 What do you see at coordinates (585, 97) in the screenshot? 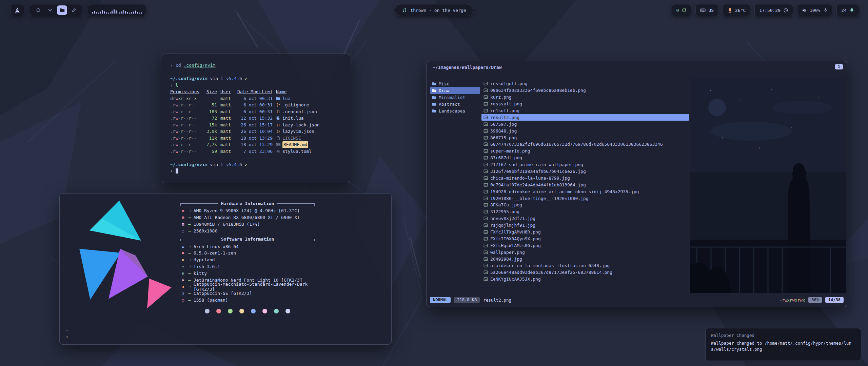
I see `file-list-item: kurz.png` at bounding box center [585, 97].